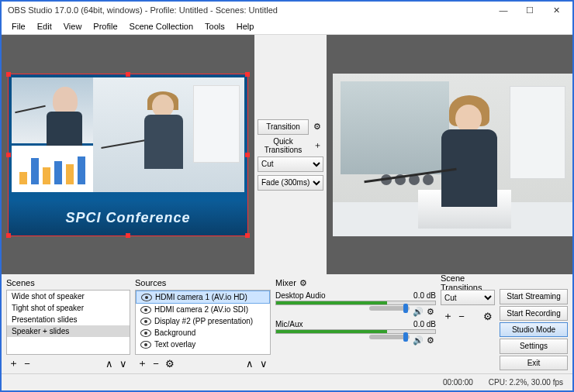 The image size is (574, 392). What do you see at coordinates (344, 324) in the screenshot?
I see `track-name: Mic/Aux` at bounding box center [344, 324].